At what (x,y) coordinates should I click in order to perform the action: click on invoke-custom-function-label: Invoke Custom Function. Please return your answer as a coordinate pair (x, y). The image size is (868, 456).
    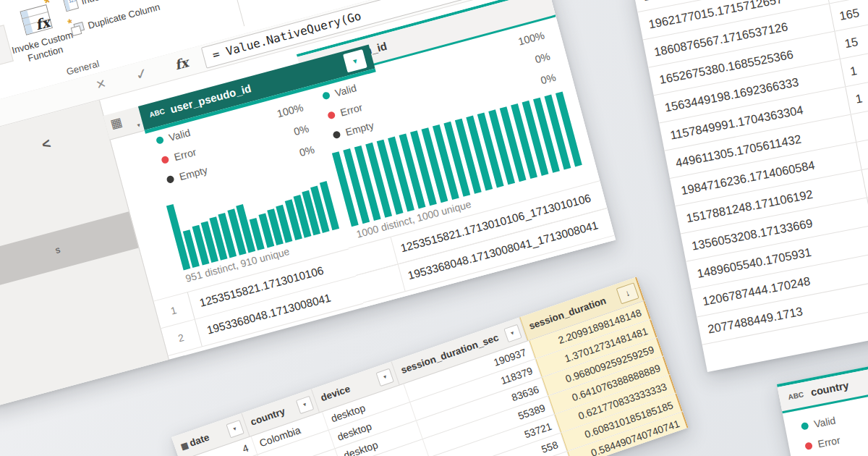
    Looking at the image, I should click on (43, 49).